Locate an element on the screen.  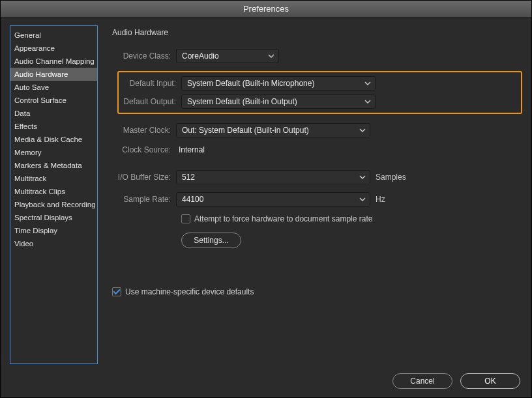
sidebar-item: Markers & Metadata is located at coordinates (53, 165).